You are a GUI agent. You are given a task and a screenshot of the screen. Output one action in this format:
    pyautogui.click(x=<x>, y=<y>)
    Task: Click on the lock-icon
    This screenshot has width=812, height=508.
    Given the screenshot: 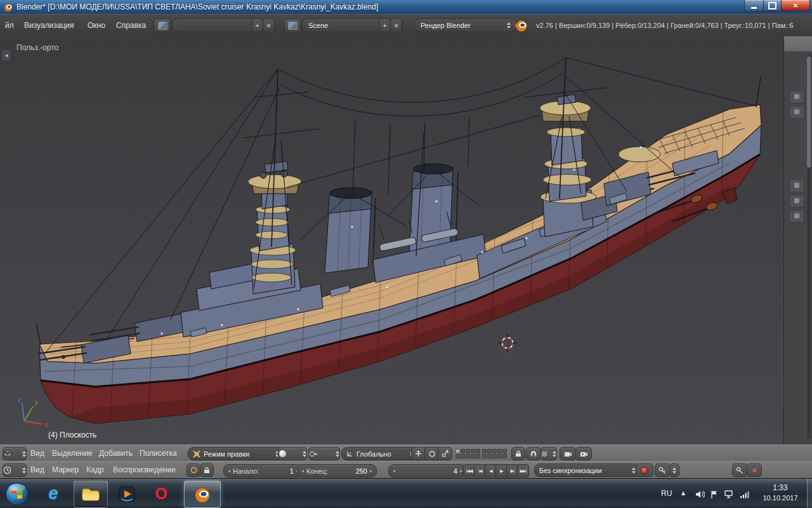 What is the action you would take?
    pyautogui.click(x=207, y=470)
    